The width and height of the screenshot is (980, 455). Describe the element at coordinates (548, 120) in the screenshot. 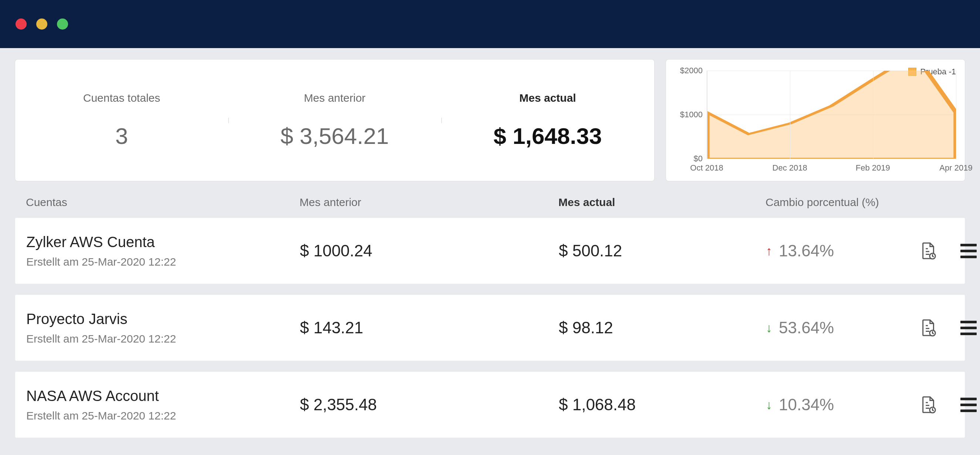

I see `summary-current-month: Mes actual $ 1,648.33` at that location.